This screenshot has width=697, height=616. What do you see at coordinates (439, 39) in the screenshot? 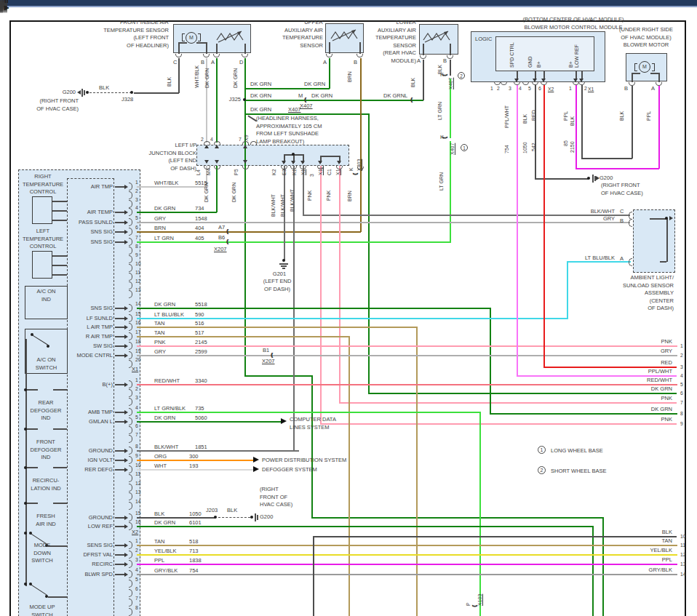
I see `lower-sensor-box` at bounding box center [439, 39].